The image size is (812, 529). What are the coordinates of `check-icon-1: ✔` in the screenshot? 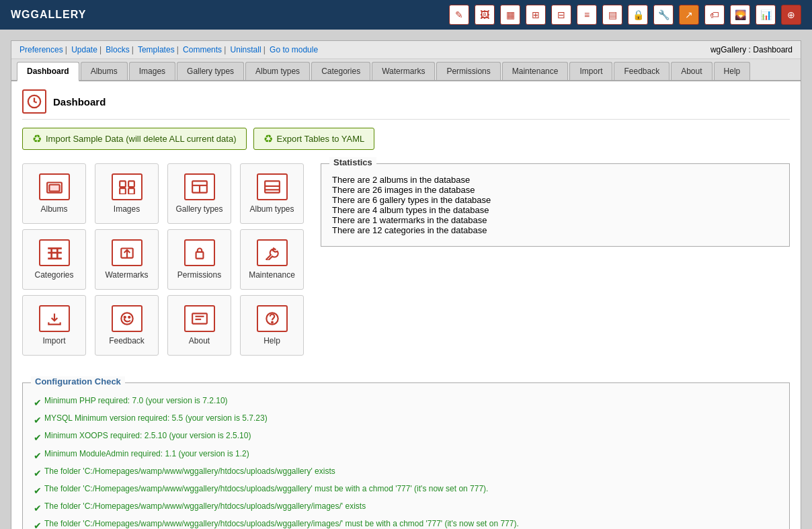 It's located at (38, 403).